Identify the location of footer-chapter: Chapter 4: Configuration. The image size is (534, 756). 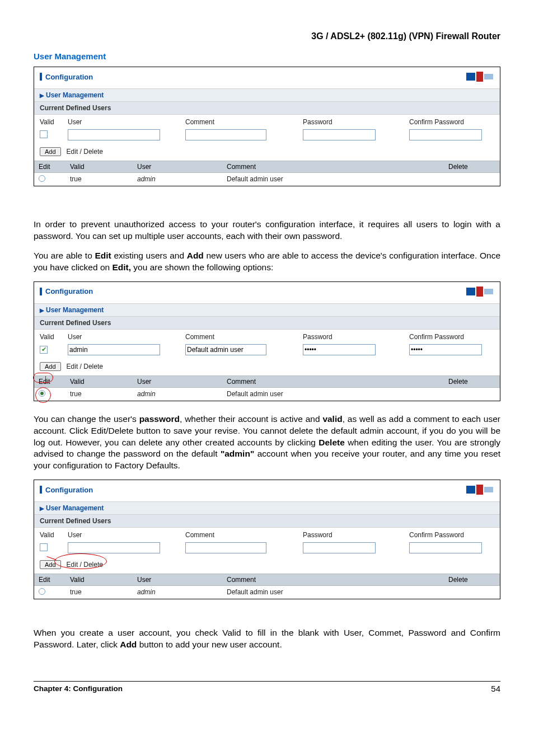
(78, 688).